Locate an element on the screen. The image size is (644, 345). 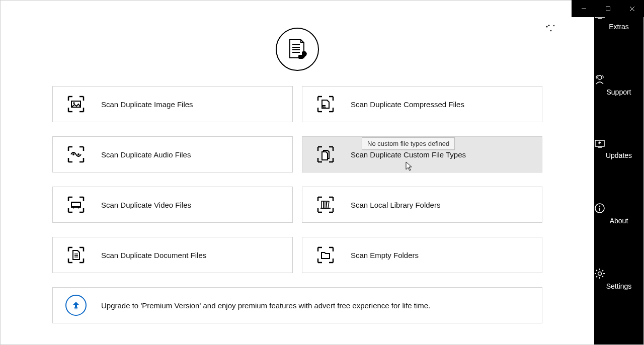
card-label: Scan Duplicate Compressed Files is located at coordinates (408, 105).